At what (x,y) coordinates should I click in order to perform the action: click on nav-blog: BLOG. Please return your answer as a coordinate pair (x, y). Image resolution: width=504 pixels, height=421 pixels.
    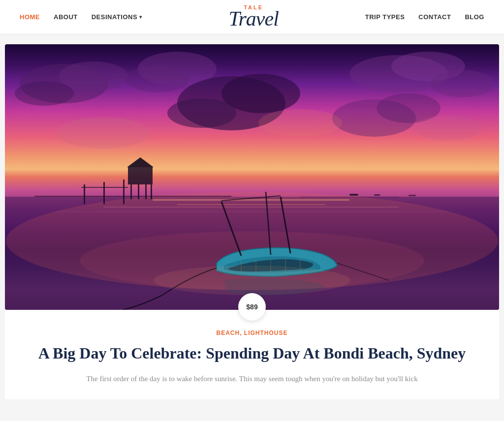
    Looking at the image, I should click on (474, 17).